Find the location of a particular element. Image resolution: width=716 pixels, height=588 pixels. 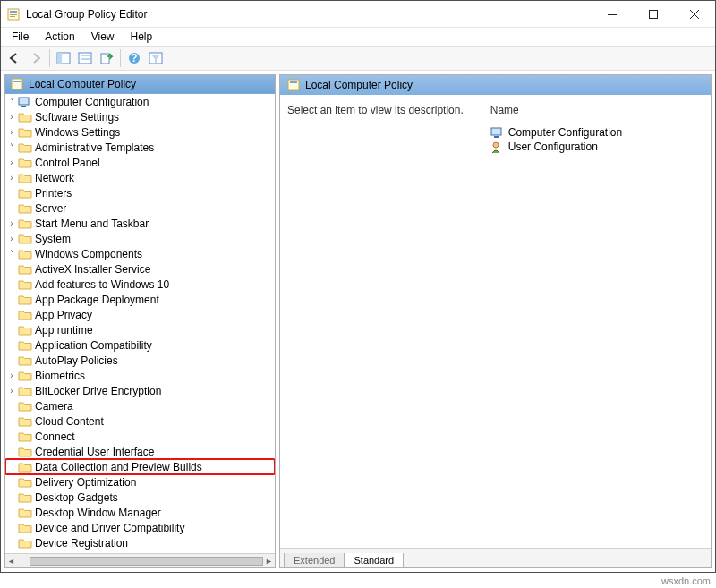

menu-action: Action is located at coordinates (59, 37).